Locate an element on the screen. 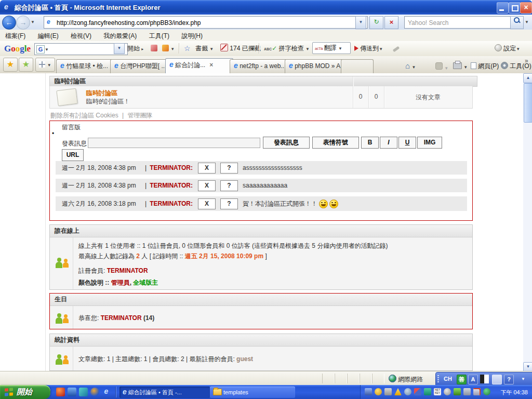 The image size is (532, 399). language-indicator: CH is located at coordinates (448, 379).